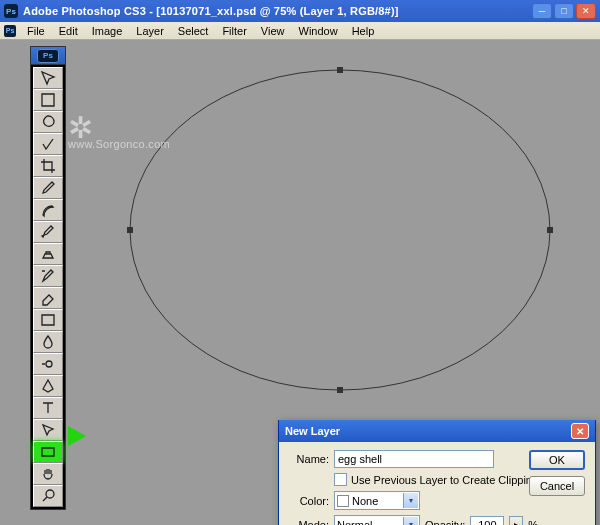 This screenshot has height=525, width=600. I want to click on dialog-title: New Layer, so click(428, 431).